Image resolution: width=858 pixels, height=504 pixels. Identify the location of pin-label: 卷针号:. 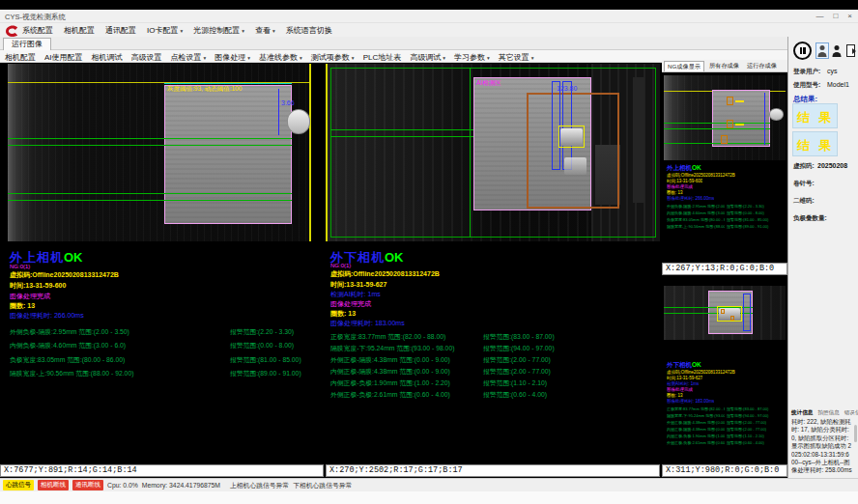
(804, 183).